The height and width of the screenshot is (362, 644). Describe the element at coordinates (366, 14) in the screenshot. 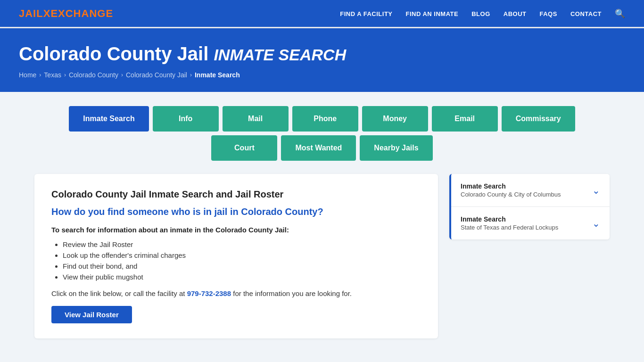

I see `nav-find-facility: FIND A FACILITY` at that location.